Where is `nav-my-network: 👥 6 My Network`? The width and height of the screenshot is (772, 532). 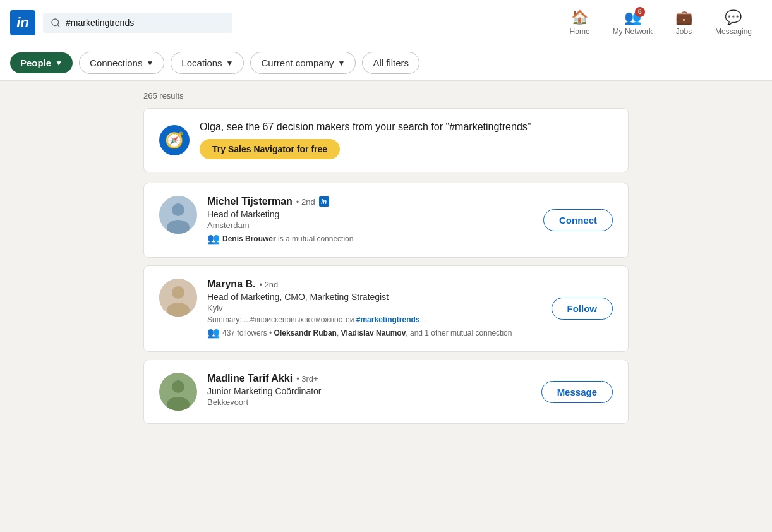
nav-my-network: 👥 6 My Network is located at coordinates (633, 23).